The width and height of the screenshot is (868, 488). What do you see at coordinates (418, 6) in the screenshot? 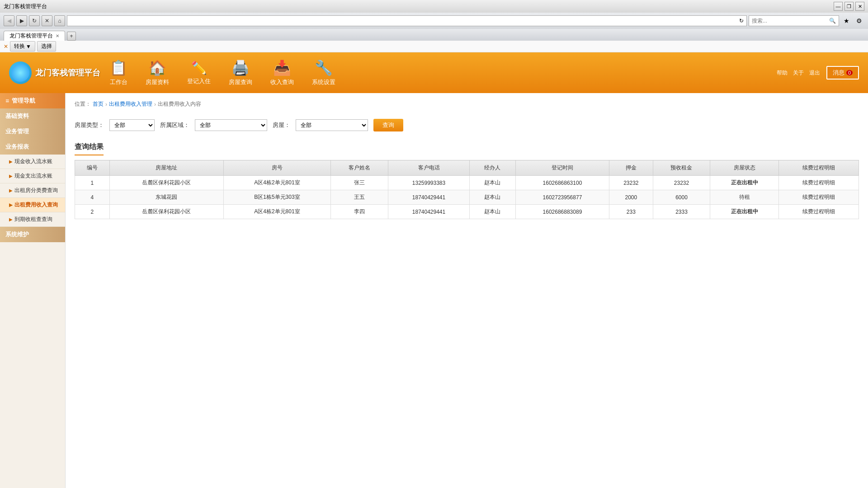
I see `page-title-bar: 龙门客栈管理平台` at bounding box center [418, 6].